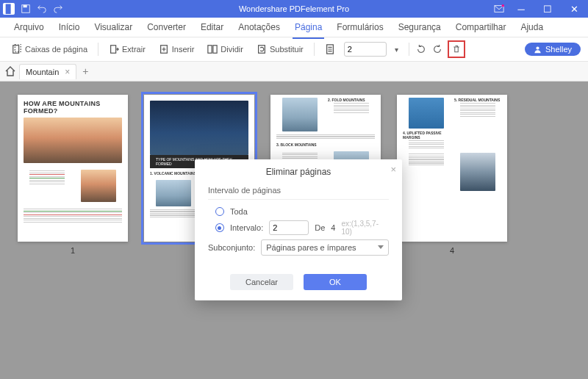  Describe the element at coordinates (42, 9) in the screenshot. I see `undo-icon` at that location.